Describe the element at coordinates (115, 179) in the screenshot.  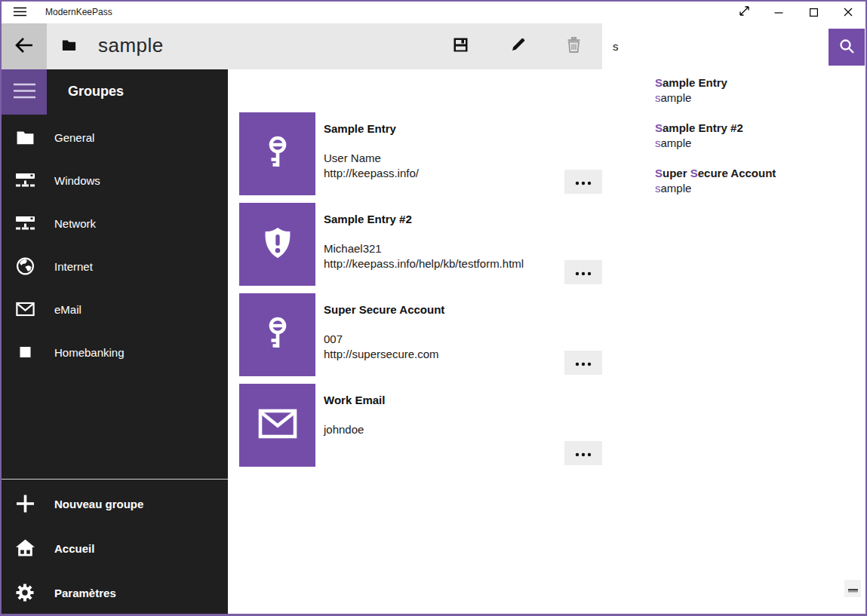
I see `sidebar-item-windows: Windows` at that location.